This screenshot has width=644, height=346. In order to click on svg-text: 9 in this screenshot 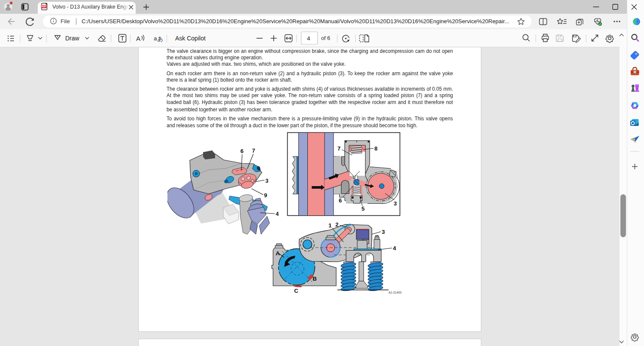, I will do `click(265, 195)`.